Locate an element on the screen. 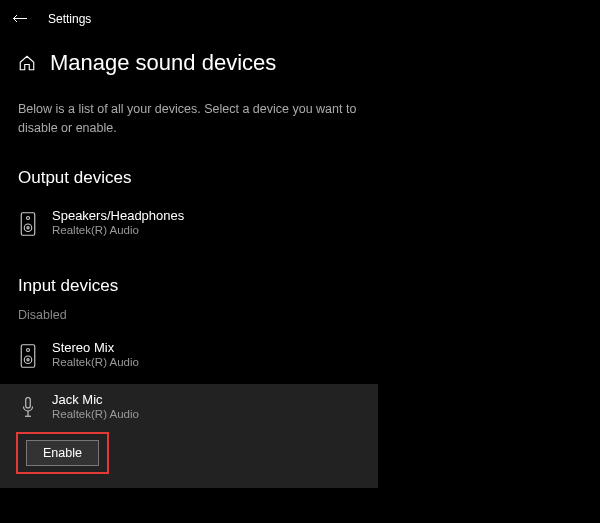  device-name: Stereo Mix is located at coordinates (96, 348).